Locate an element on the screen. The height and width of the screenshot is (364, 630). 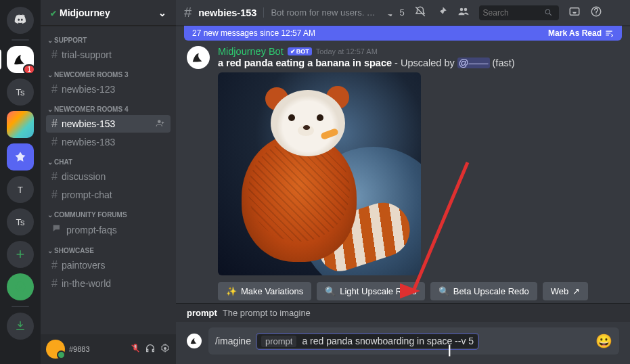
beta-upscale-button: 🔍Beta Upscale Redo is located at coordinates (484, 291).